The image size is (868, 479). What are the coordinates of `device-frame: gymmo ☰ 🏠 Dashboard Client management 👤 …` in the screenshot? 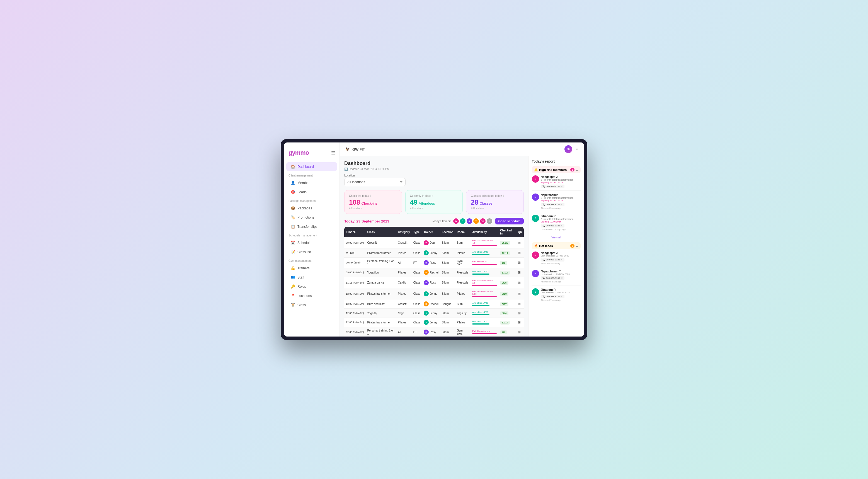 It's located at (434, 239).